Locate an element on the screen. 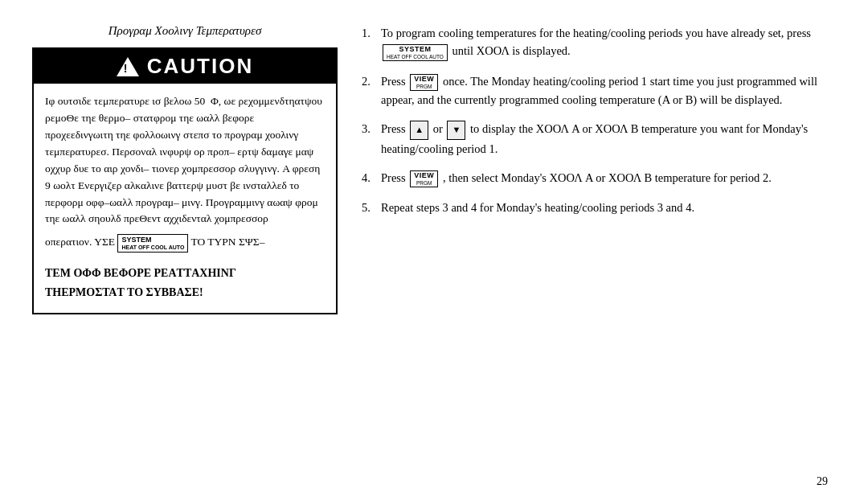 The image size is (868, 501). step-2-content: Press VIEW PRGM once. The Monday heating… is located at coordinates (604, 91).